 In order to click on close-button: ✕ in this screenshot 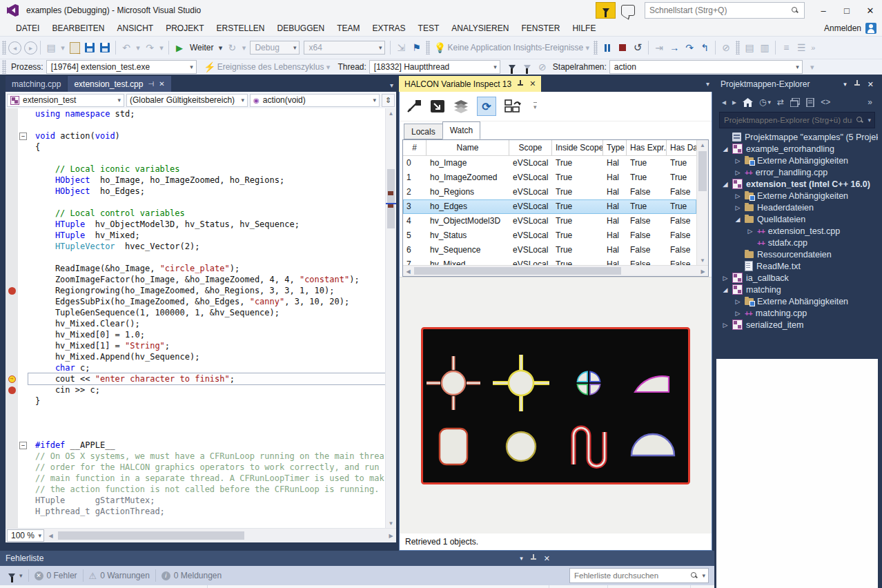, I will do `click(870, 10)`.